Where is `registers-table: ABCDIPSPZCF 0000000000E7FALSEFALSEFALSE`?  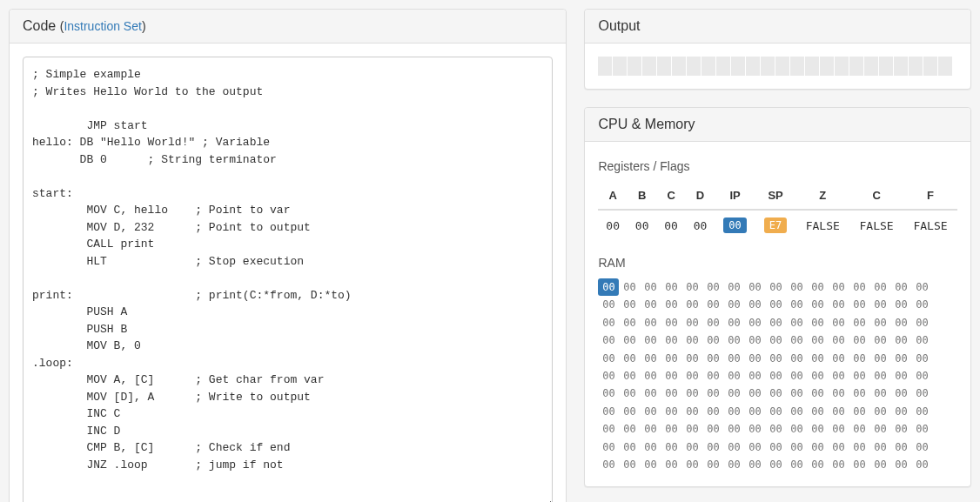
registers-table: ABCDIPSPZCF 0000000000E7FALSEFALSEFALSE is located at coordinates (778, 211).